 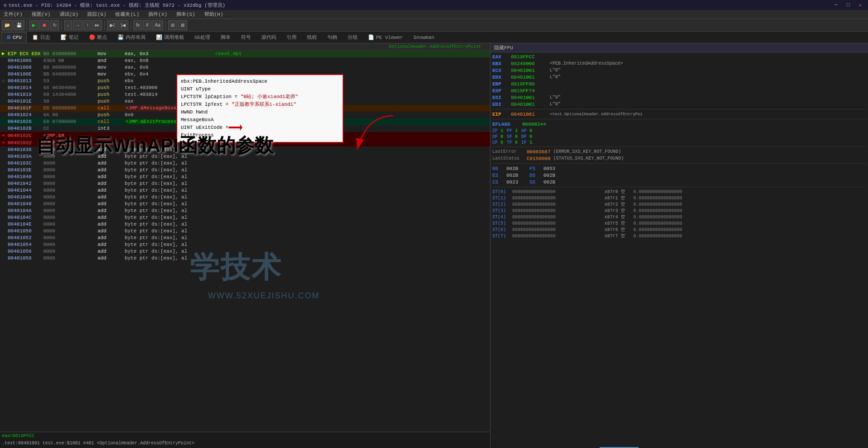 What do you see at coordinates (679, 57) in the screenshot?
I see `reg-row-eax: EAX 0019FFCC` at bounding box center [679, 57].